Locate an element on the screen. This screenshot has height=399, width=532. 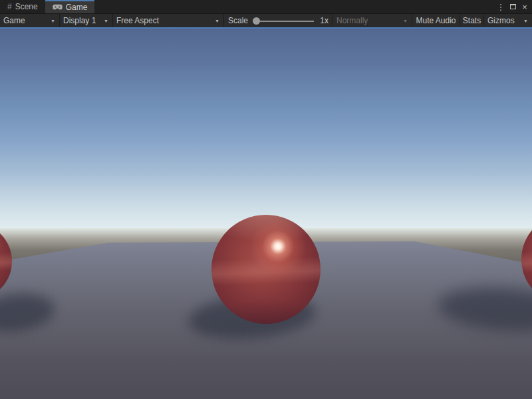
play-mode-popup: Normally ▼ is located at coordinates (372, 21).